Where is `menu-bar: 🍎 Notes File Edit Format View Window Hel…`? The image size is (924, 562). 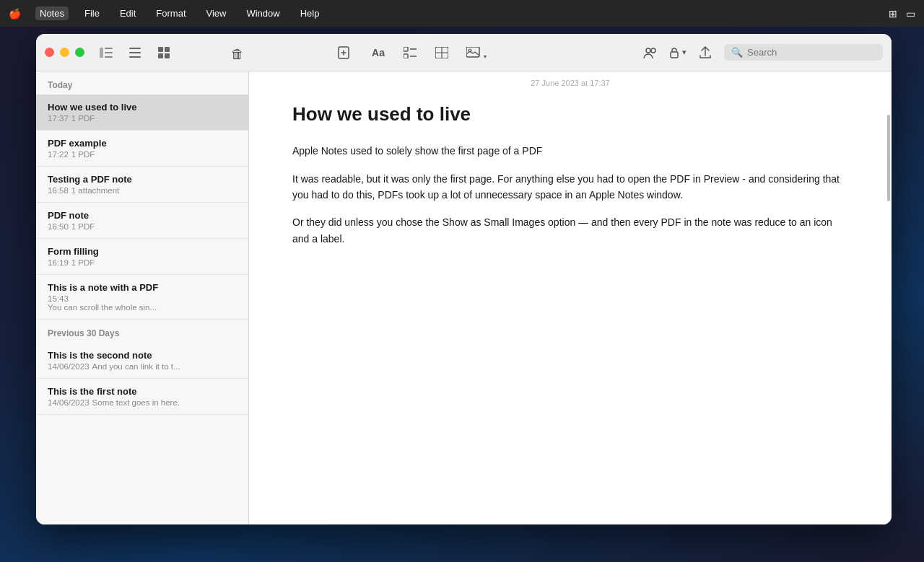 menu-bar: 🍎 Notes File Edit Format View Window Hel… is located at coordinates (462, 13).